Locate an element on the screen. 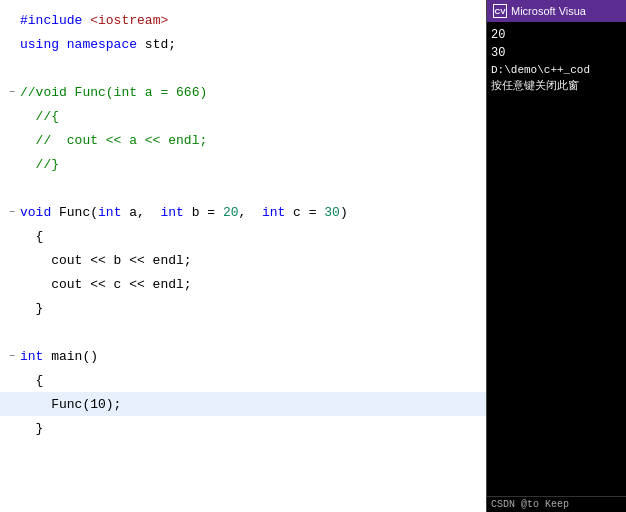  terminal-path: D:\demo\c++_cod is located at coordinates (556, 70).